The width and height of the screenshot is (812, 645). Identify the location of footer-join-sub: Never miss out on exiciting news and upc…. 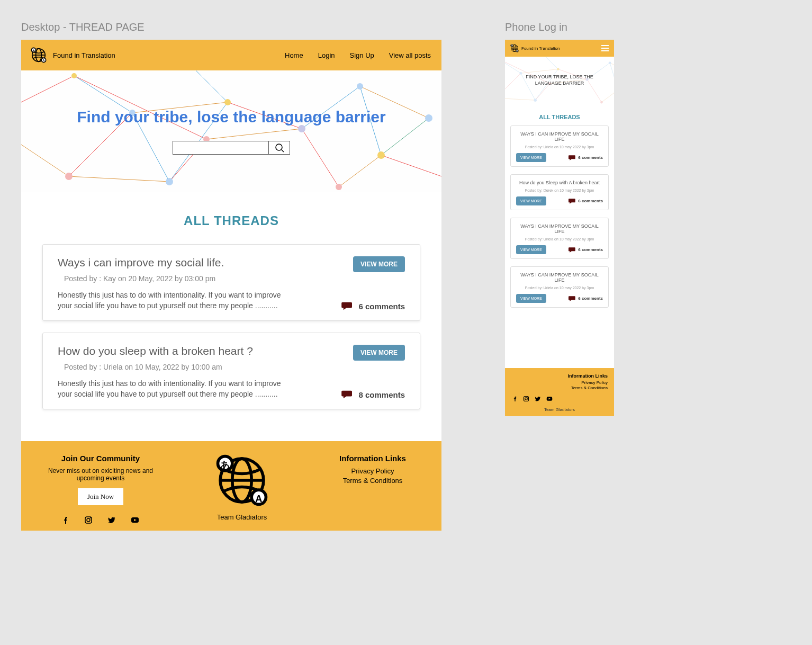
(101, 474).